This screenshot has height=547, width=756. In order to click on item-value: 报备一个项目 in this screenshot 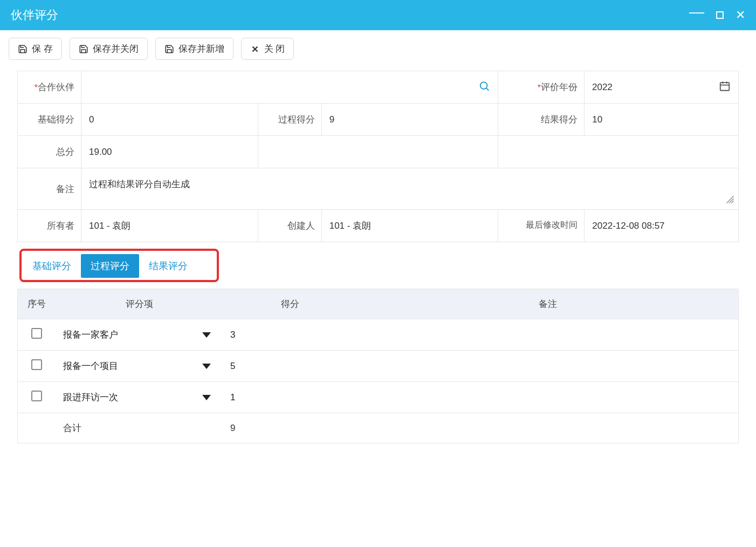, I will do `click(91, 366)`.